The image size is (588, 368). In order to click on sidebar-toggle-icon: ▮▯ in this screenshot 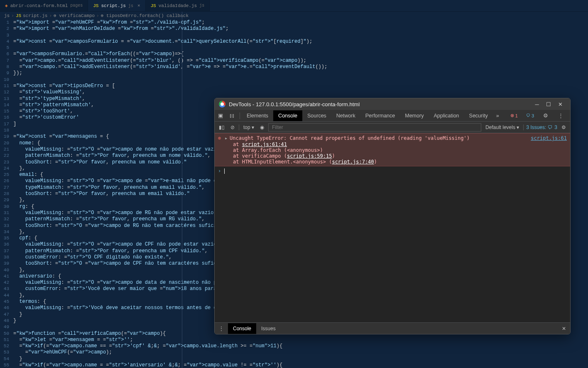, I will do `click(222, 127)`.